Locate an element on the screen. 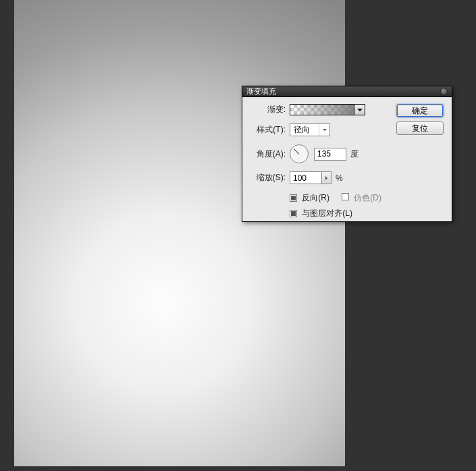  dialog-title: 渐变填充 is located at coordinates (261, 92).